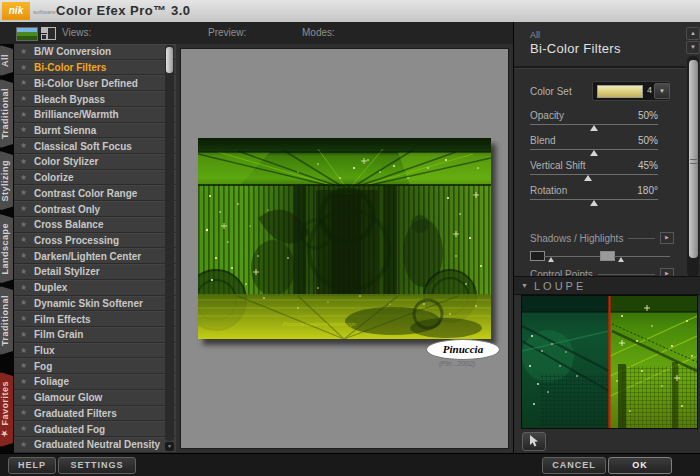  Describe the element at coordinates (574, 466) in the screenshot. I see `cancel-button: CANCEL` at that location.